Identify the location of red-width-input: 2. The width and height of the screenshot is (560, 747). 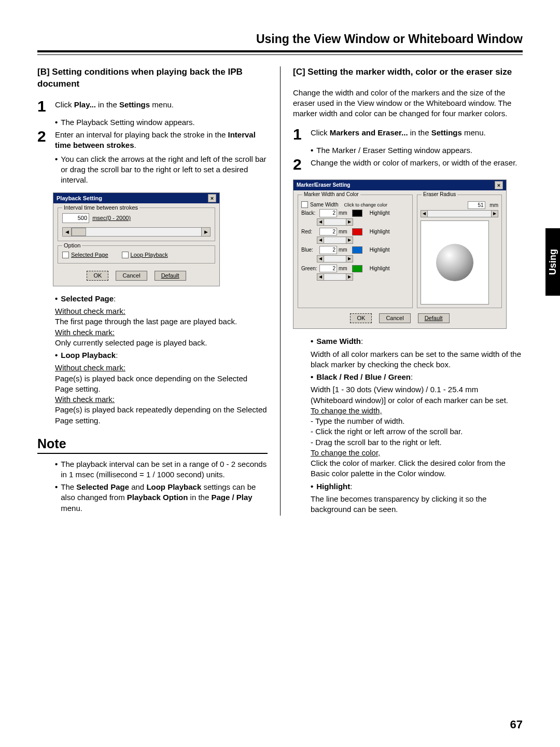
(328, 232).